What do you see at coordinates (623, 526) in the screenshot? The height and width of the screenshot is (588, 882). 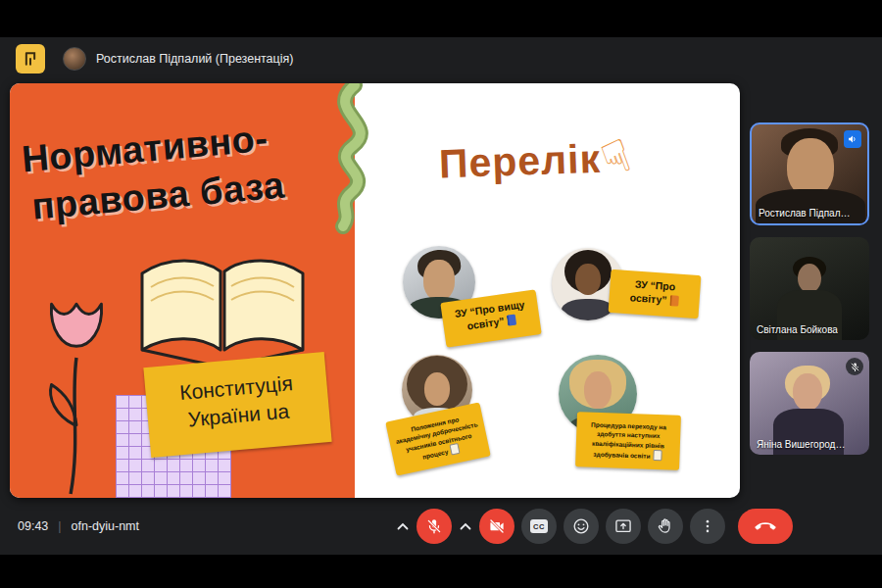 I see `present-icon` at bounding box center [623, 526].